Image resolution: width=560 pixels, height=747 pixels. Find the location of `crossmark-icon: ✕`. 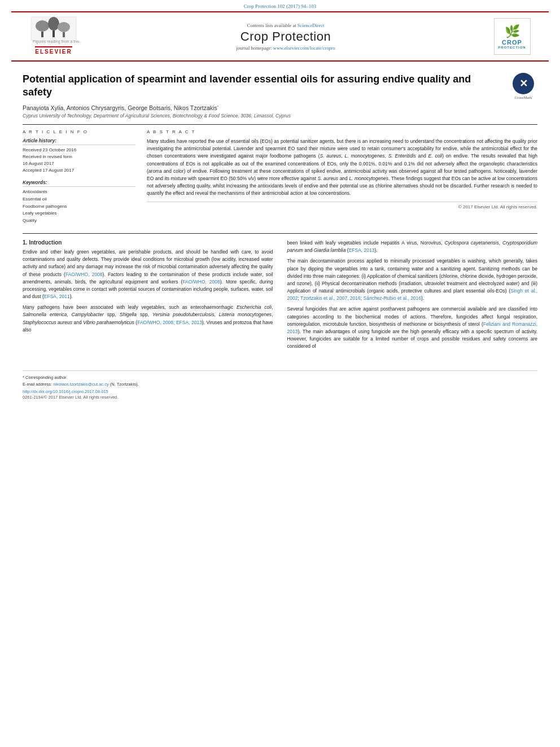

crossmark-icon: ✕ is located at coordinates (523, 84).